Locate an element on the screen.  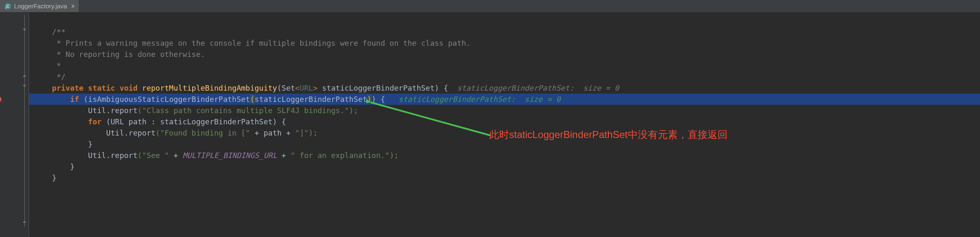
keyword: for is located at coordinates (70, 121).